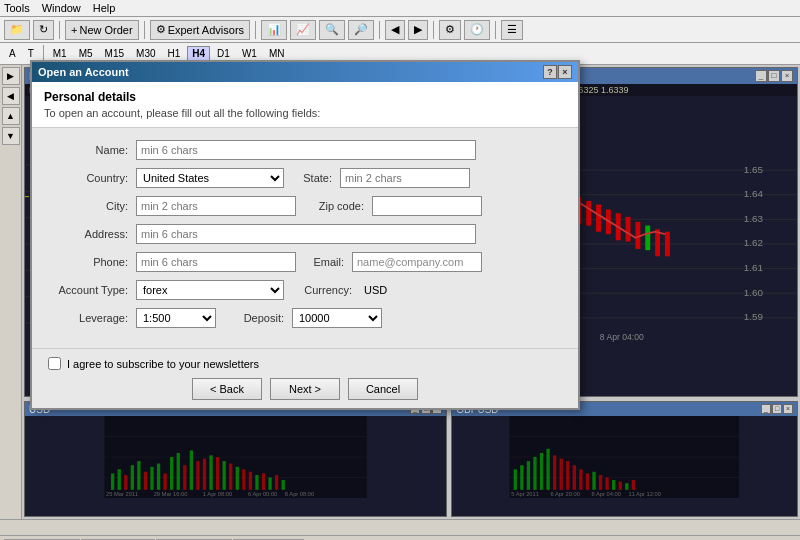 Image resolution: width=800 pixels, height=540 pixels. Describe the element at coordinates (374, 290) in the screenshot. I see `currency-value: USD` at that location.